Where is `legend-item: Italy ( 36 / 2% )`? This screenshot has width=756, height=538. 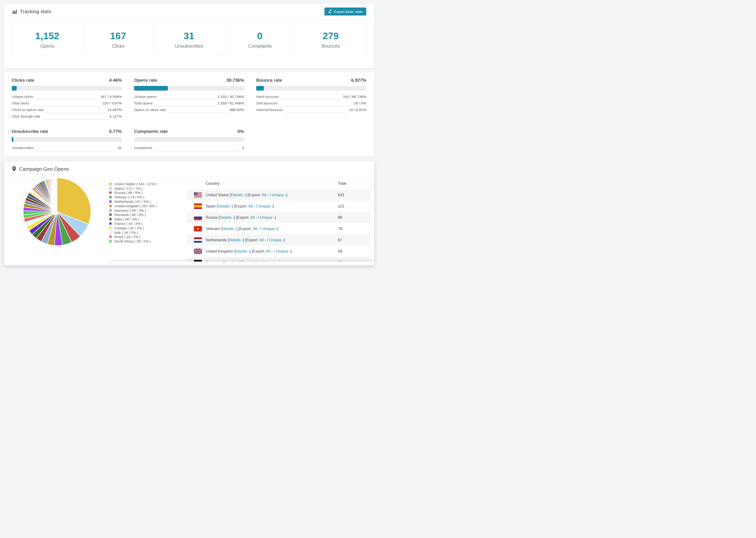 legend-item: Italy ( 36 / 2% ) is located at coordinates (133, 233).